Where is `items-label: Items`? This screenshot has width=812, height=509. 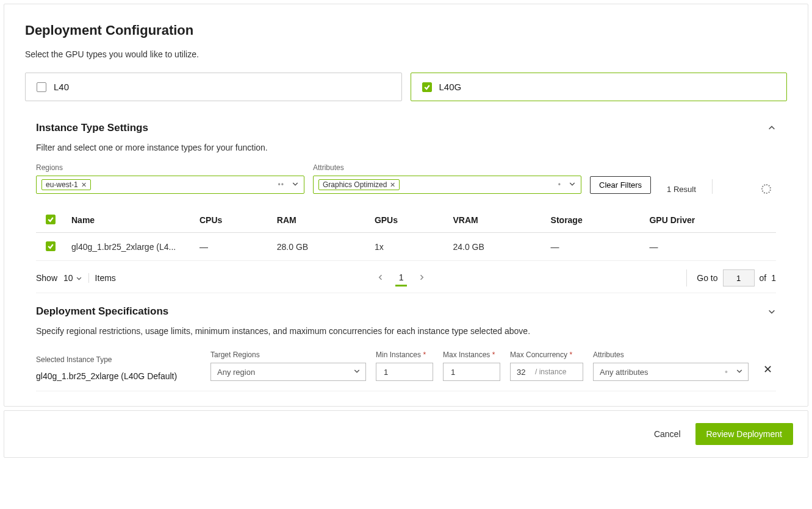
items-label: Items is located at coordinates (106, 278).